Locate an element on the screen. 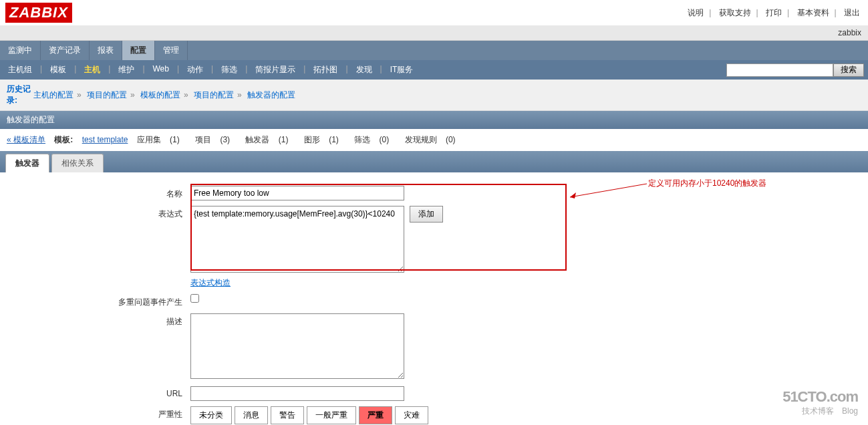 Image resolution: width=868 pixels, height=425 pixels. crumb-3: 项目的配置 is located at coordinates (214, 95).